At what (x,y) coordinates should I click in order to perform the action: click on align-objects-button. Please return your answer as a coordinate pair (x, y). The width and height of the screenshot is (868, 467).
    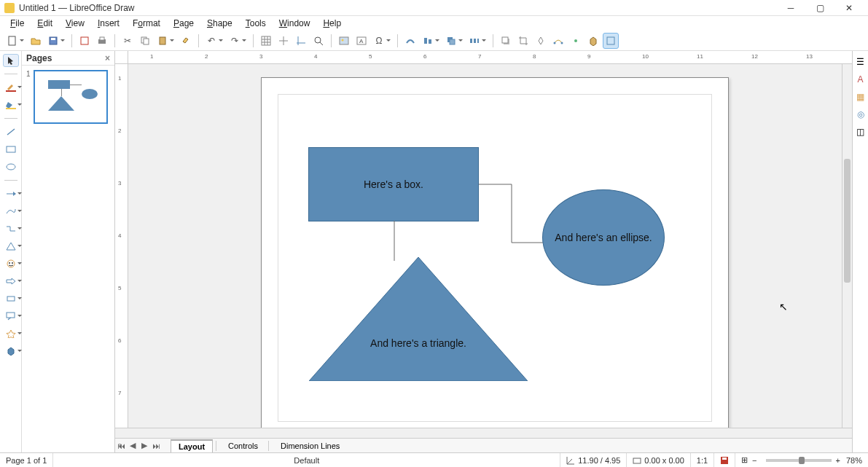
    Looking at the image, I should click on (428, 41).